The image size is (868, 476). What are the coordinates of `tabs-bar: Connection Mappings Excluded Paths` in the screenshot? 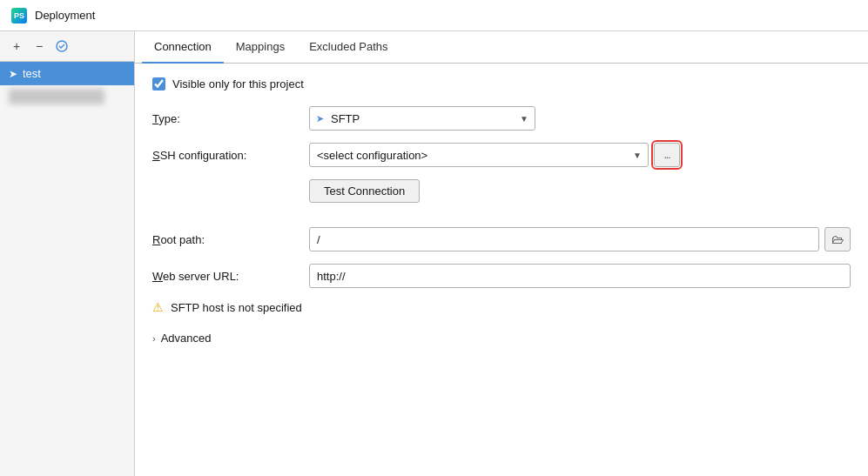 It's located at (501, 47).